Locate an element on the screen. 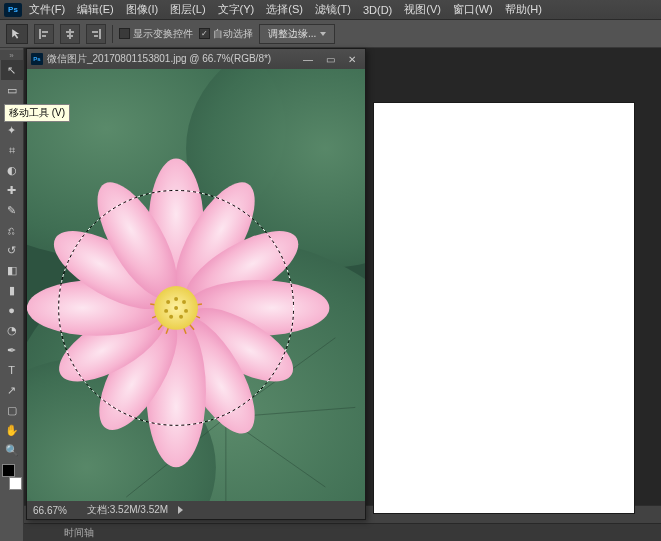 The image size is (661, 541). auto-select-label: 自动选择 is located at coordinates (233, 34).